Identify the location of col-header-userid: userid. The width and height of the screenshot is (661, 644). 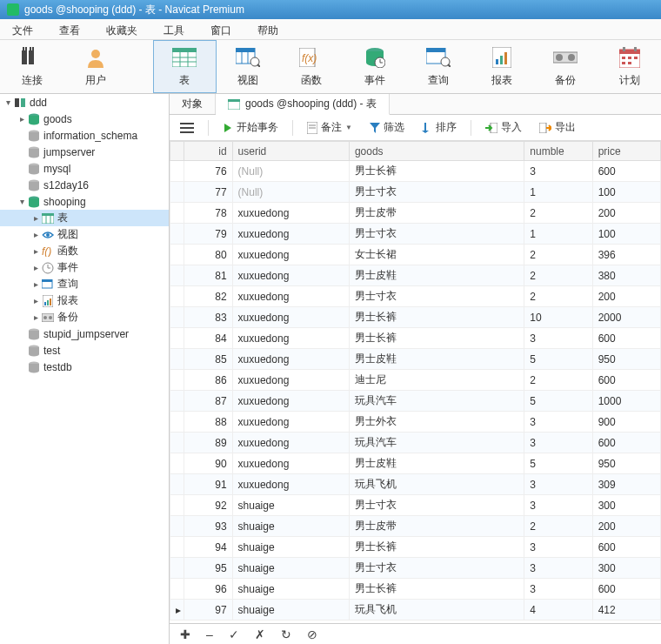
(290, 151).